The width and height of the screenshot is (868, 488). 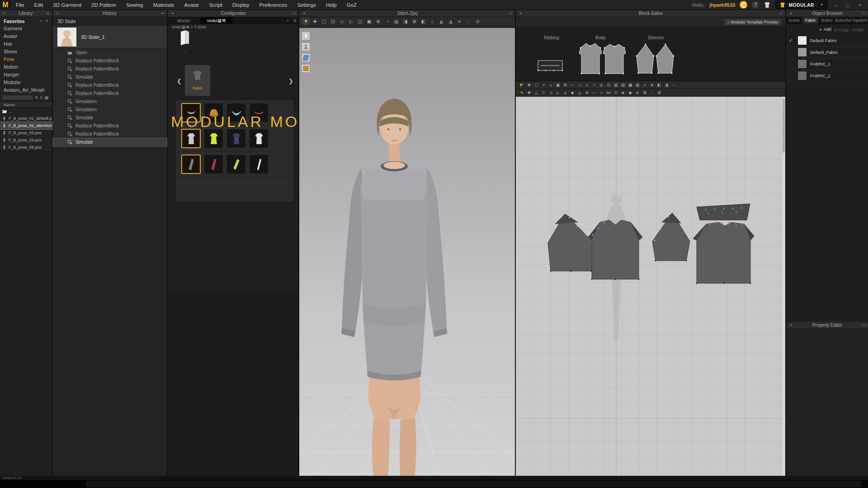 What do you see at coordinates (405, 22) in the screenshot?
I see `viewport-tool-icon: ◨` at bounding box center [405, 22].